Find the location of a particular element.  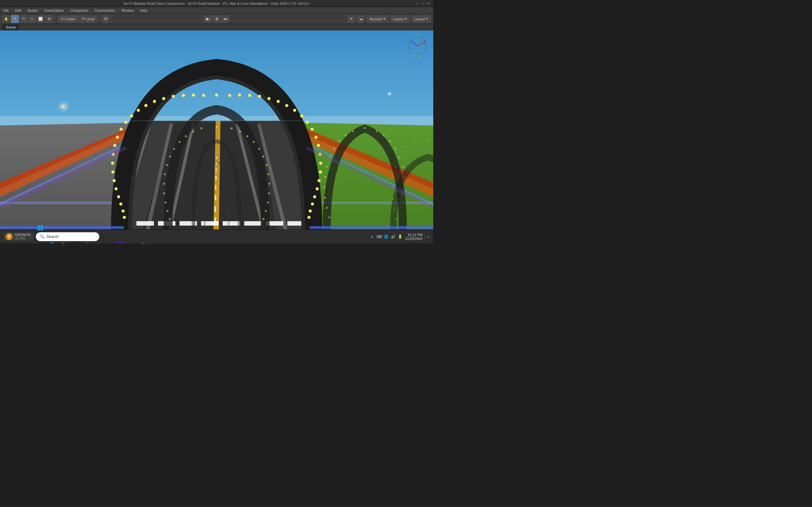

scene-tab: Scene is located at coordinates (11, 27).